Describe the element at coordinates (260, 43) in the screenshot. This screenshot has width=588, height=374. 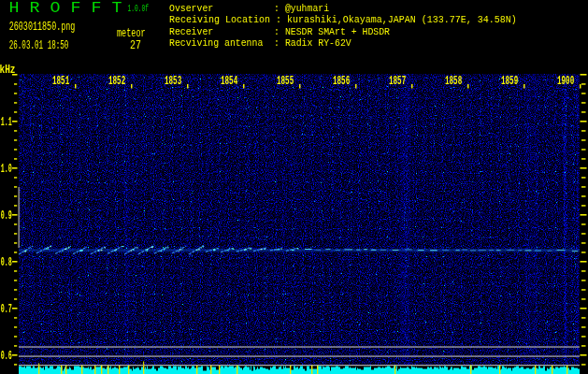
I see `svg-text:Recviving antenna : Radix RY-: Recviving antenna : Radix RY-62V` at that location.